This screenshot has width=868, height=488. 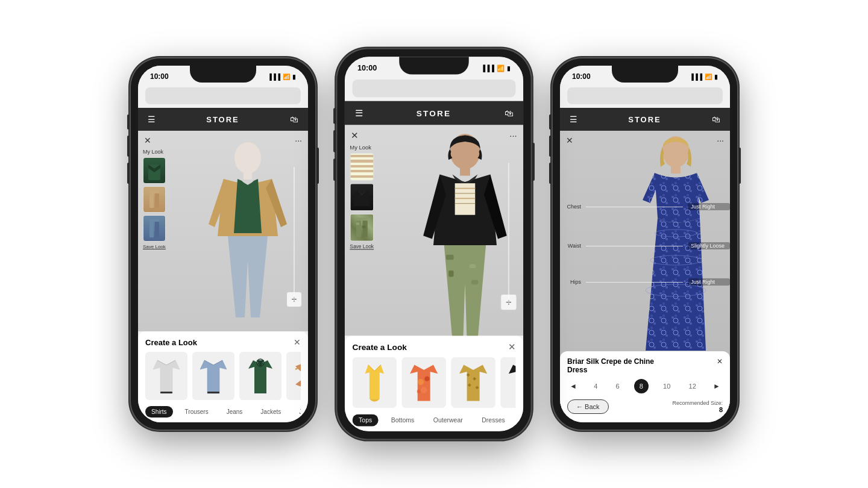 What do you see at coordinates (448, 420) in the screenshot?
I see `cat-tab-outerwear: Outerwear` at bounding box center [448, 420].